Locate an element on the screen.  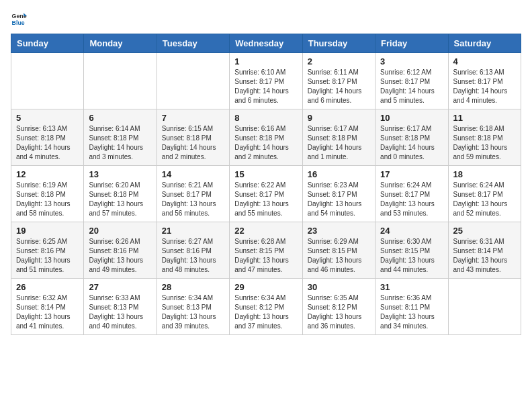
day-info: Sunrise: 6:36 AM Sunset: 8:11 PM Dayligh… is located at coordinates (411, 312).